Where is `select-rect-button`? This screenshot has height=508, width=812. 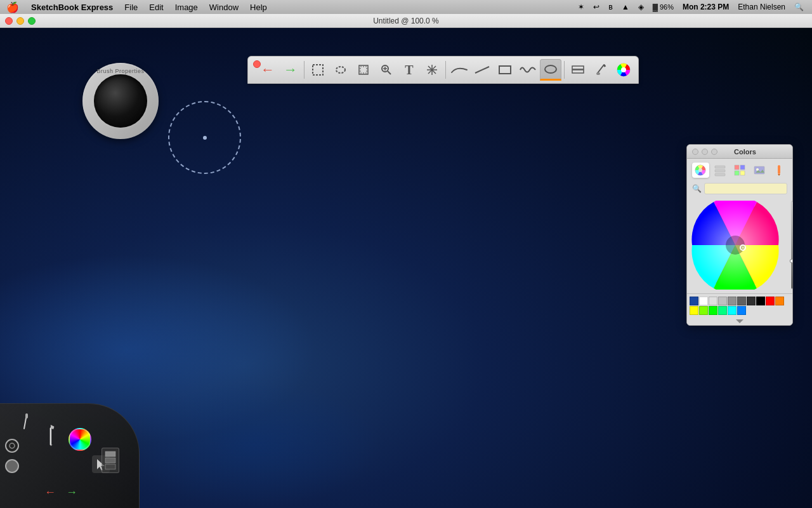 select-rect-button is located at coordinates (318, 70).